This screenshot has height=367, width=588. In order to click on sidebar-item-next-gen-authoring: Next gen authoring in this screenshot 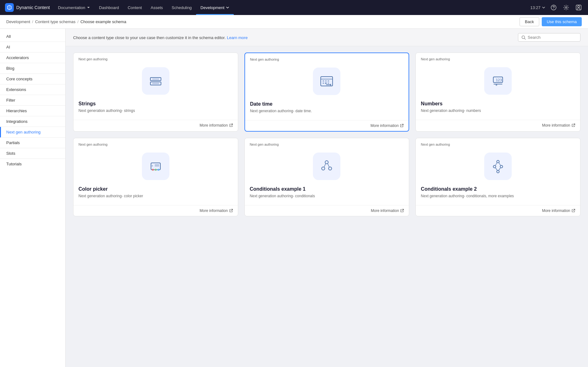, I will do `click(33, 132)`.